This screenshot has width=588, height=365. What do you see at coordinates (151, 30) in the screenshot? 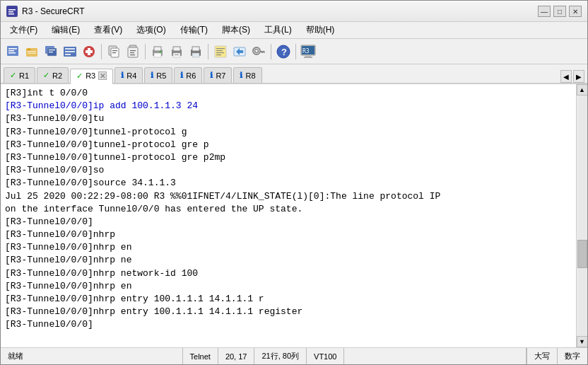
I see `menu-options: 选项(O)` at bounding box center [151, 30].